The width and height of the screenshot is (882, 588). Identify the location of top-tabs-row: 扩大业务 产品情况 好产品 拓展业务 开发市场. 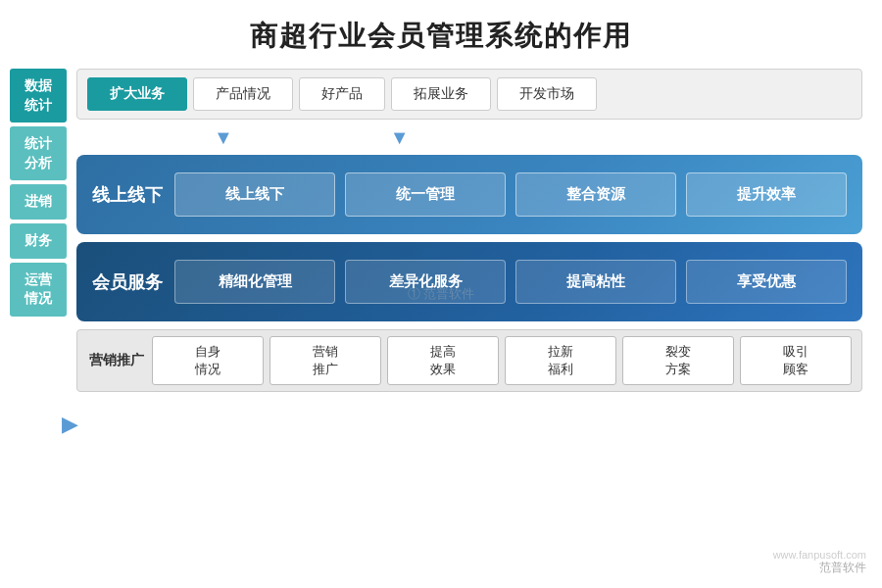
(469, 94).